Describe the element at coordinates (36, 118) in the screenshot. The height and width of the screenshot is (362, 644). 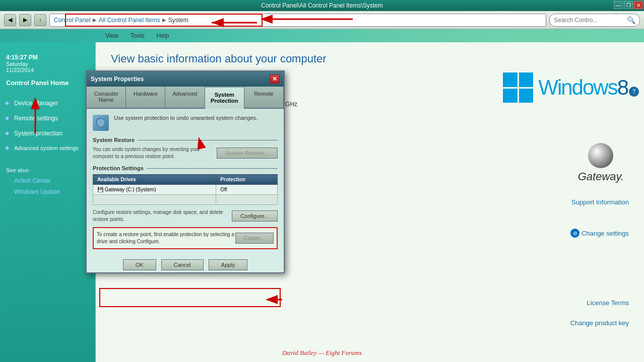
I see `sidebar-label-remote-settings: Remote settings` at that location.